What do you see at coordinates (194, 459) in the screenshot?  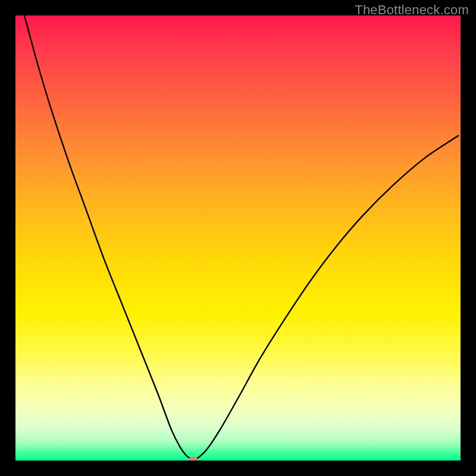 I see `optimal-point-marker` at bounding box center [194, 459].